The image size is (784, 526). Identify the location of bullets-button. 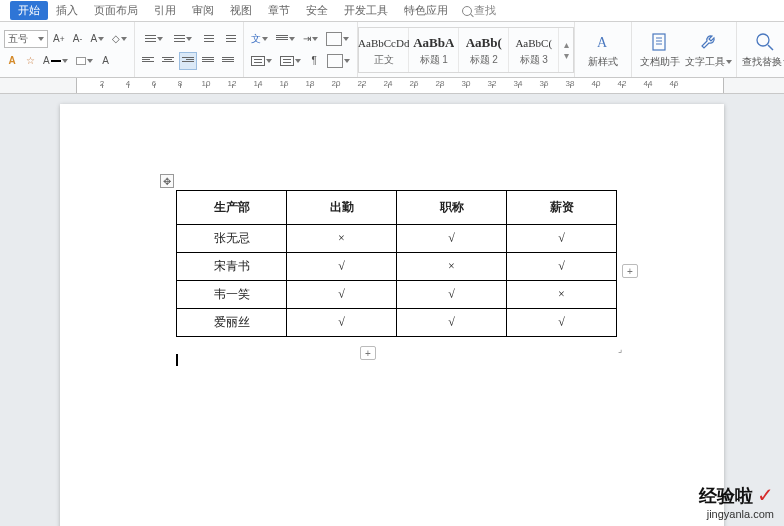
(152, 39).